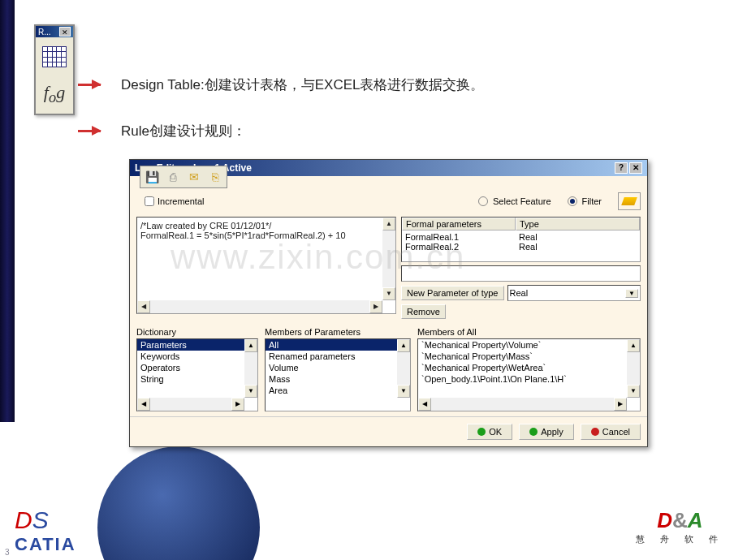 Image resolution: width=747 pixels, height=560 pixels. Describe the element at coordinates (621, 168) in the screenshot. I see `help-icon: ?` at that location.